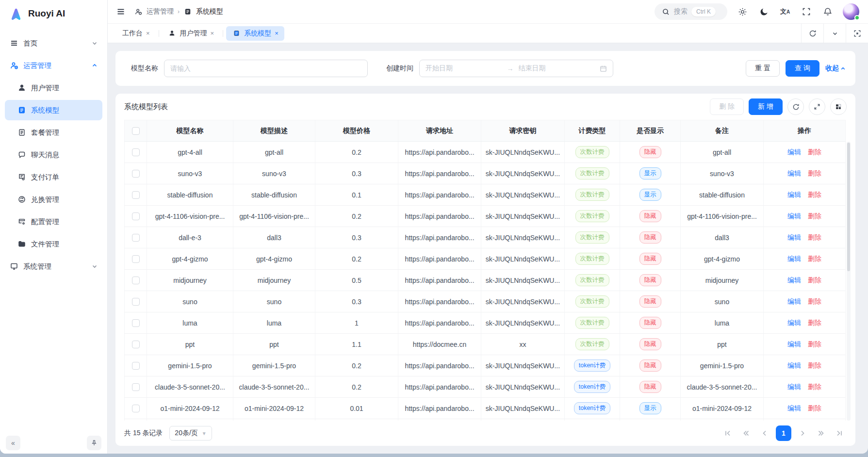  Describe the element at coordinates (746, 433) in the screenshot. I see `back-five-pages-button` at that location.